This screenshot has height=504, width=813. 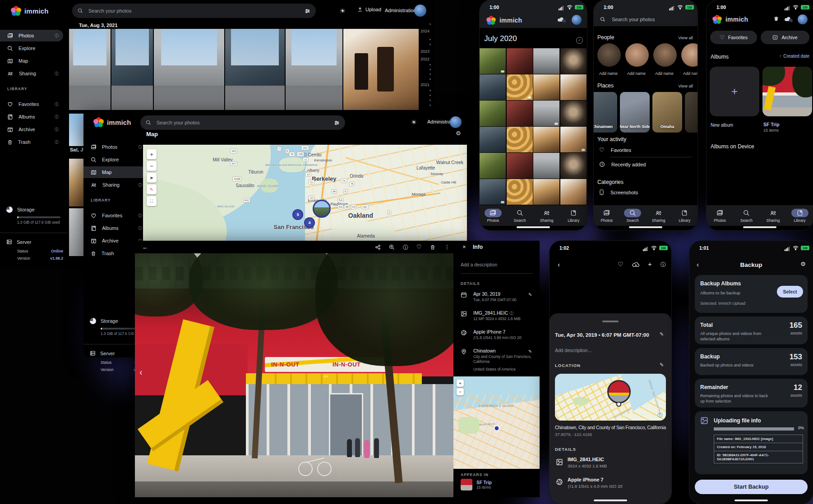 I want to click on favorite-heart-icon: ♡, so click(x=419, y=247).